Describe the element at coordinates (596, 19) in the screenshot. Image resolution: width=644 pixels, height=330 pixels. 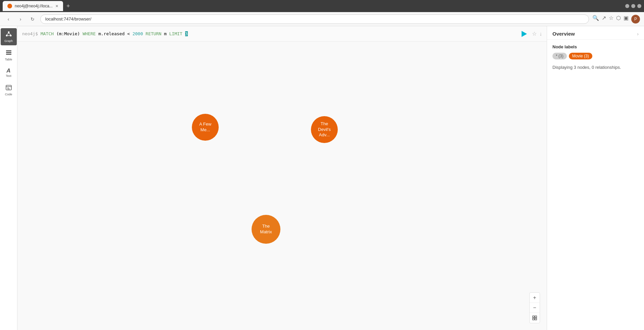
I see `search-icon: 🔍` at that location.